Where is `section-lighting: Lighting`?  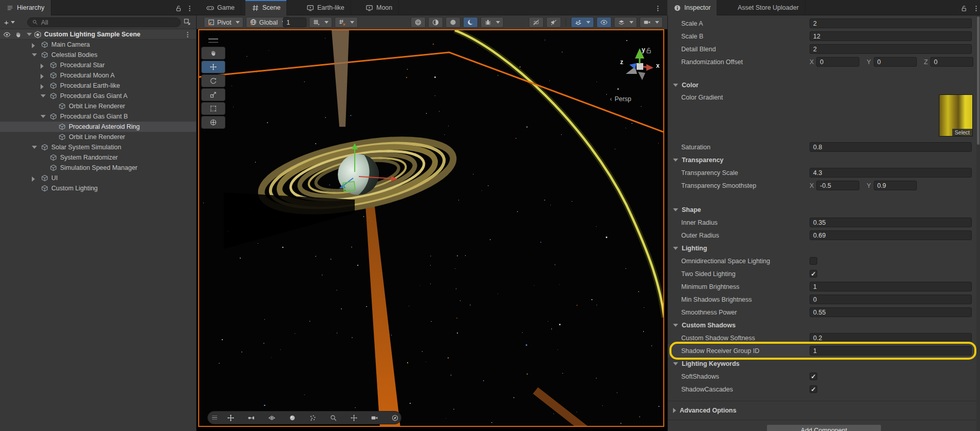 section-lighting: Lighting is located at coordinates (824, 248).